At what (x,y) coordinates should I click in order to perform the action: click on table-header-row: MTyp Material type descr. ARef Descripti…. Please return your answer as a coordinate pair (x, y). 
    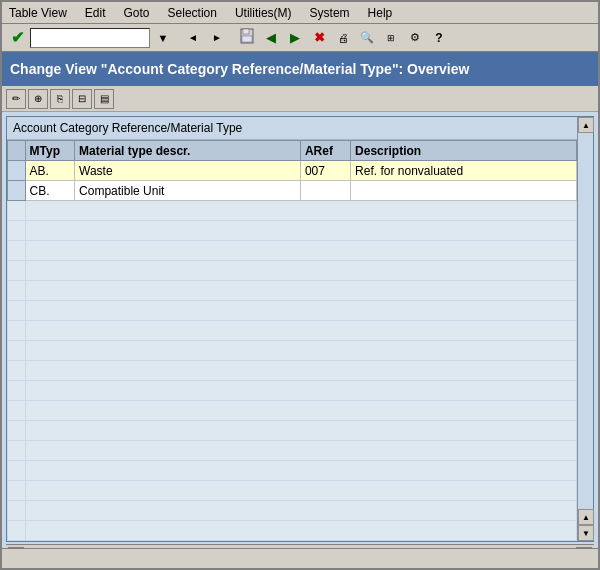
    Looking at the image, I should click on (292, 151).